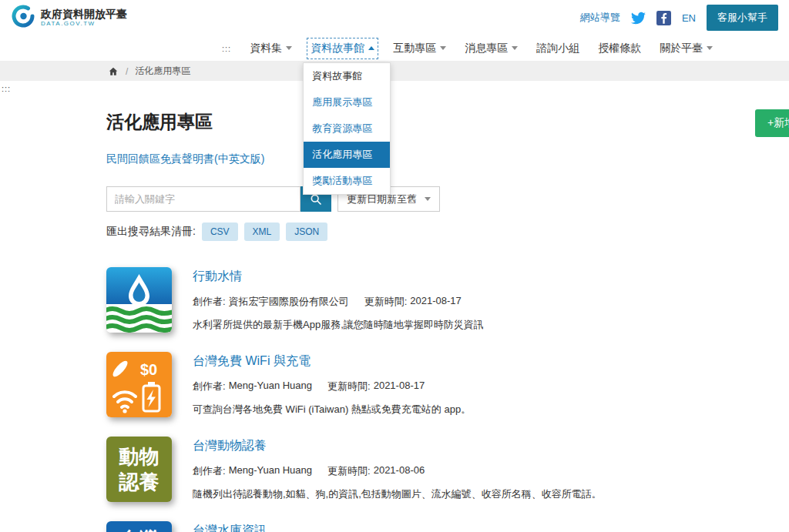 Image resolution: width=789 pixels, height=532 pixels. I want to click on app-title-link: 台灣動物認養, so click(230, 447).